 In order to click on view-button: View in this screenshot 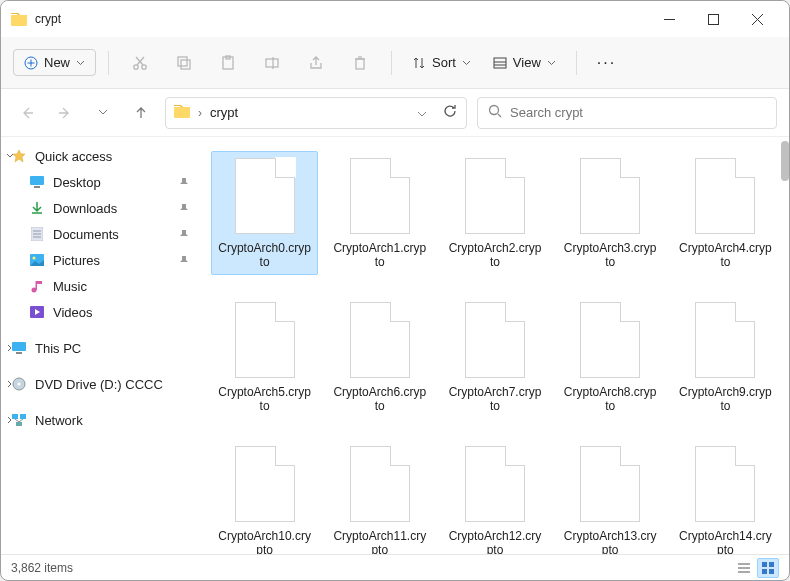, I will do `click(524, 62)`.